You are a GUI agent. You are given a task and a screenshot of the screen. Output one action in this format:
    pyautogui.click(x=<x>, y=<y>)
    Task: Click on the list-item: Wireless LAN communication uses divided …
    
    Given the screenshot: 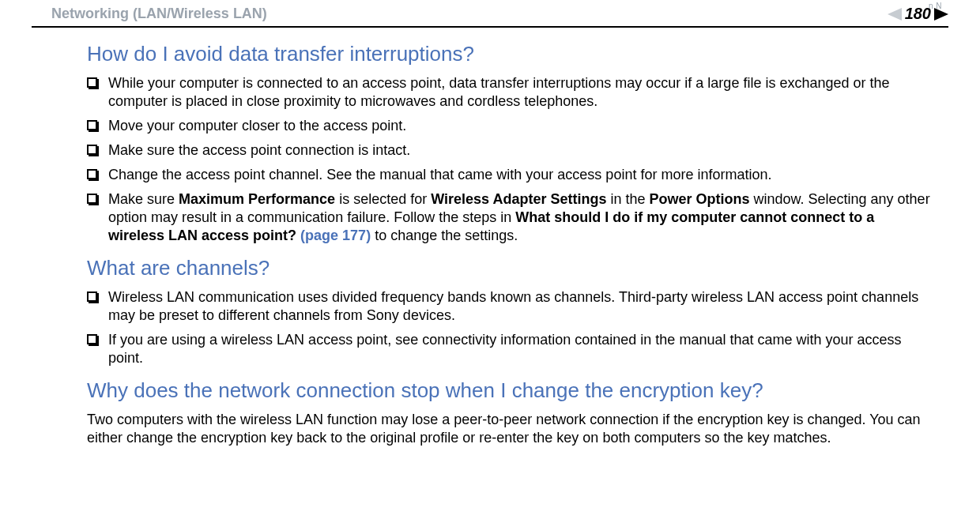 What is the action you would take?
    pyautogui.click(x=510, y=307)
    